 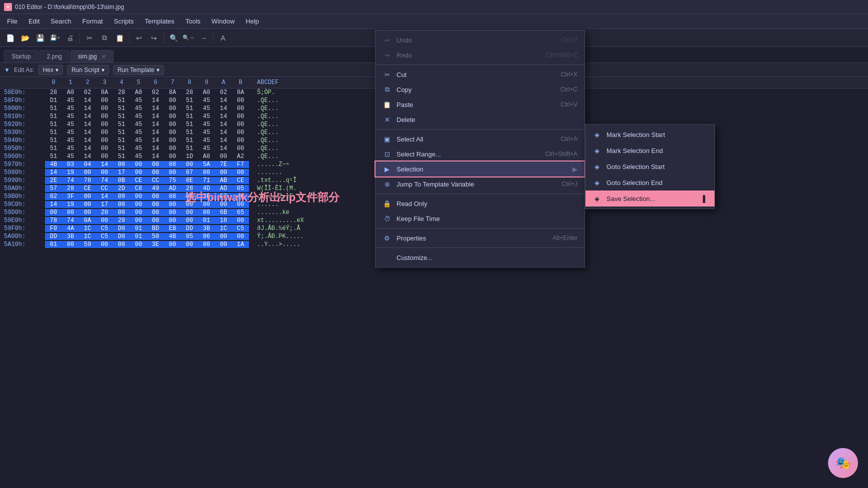 I want to click on hex-byte-8-2: 14, so click(x=88, y=156).